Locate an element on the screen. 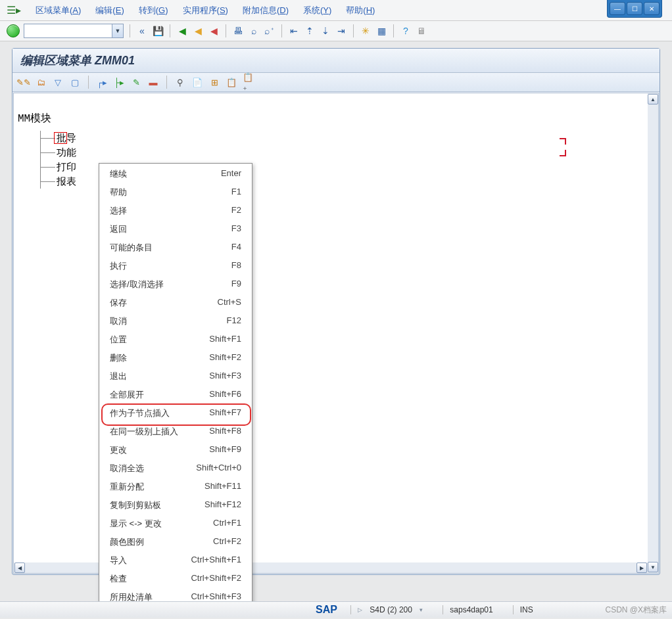 This screenshot has height=619, width=672. new-session-icon: ✳ is located at coordinates (366, 31).